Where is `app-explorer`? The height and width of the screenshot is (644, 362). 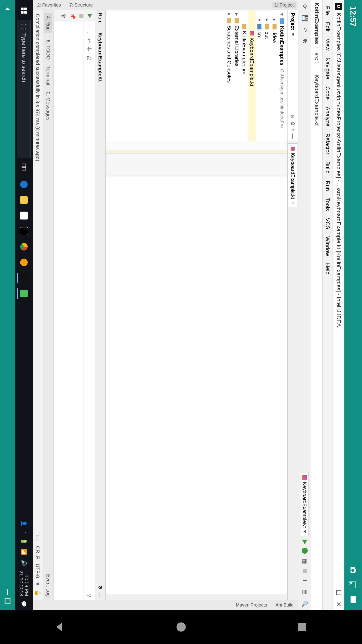
app-explorer is located at coordinates (24, 200).